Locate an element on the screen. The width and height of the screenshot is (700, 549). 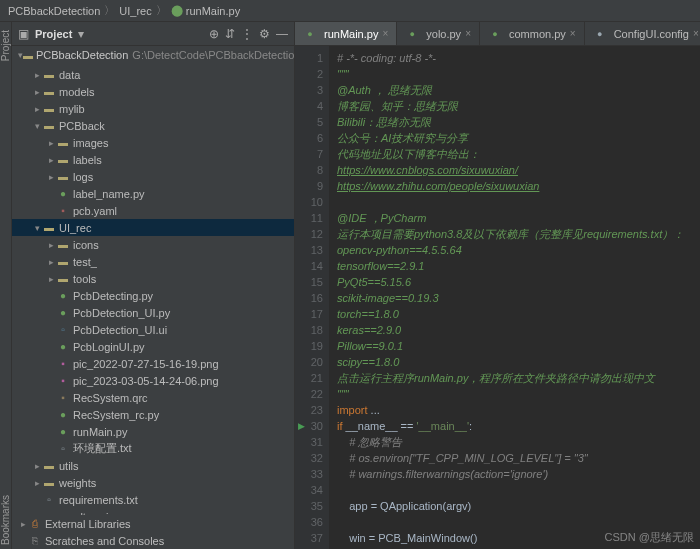
tree-node: ▫PcbDetection_UI.ui is located at coordinates (153, 330).